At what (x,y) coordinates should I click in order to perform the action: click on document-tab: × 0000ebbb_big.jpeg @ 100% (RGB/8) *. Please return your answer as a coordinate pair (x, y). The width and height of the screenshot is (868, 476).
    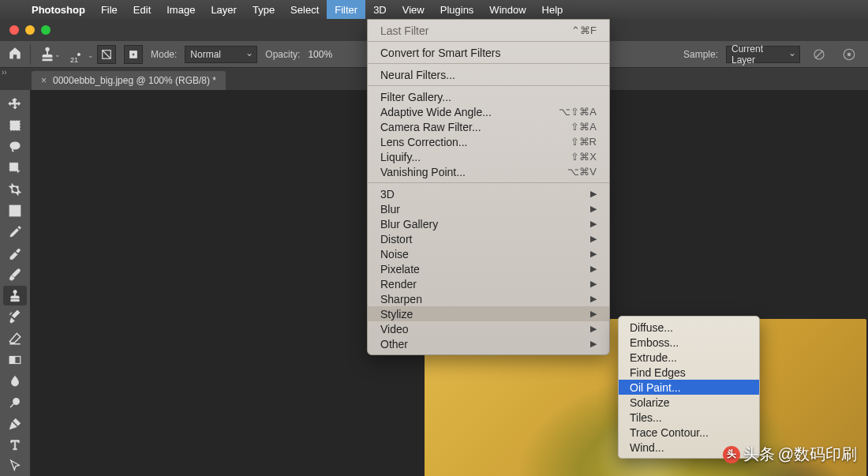
    Looking at the image, I should click on (129, 81).